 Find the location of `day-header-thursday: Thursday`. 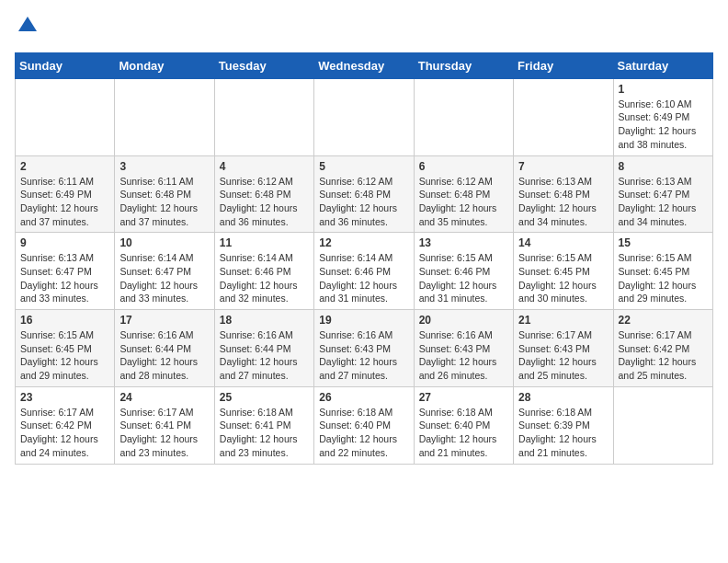

day-header-thursday: Thursday is located at coordinates (463, 65).